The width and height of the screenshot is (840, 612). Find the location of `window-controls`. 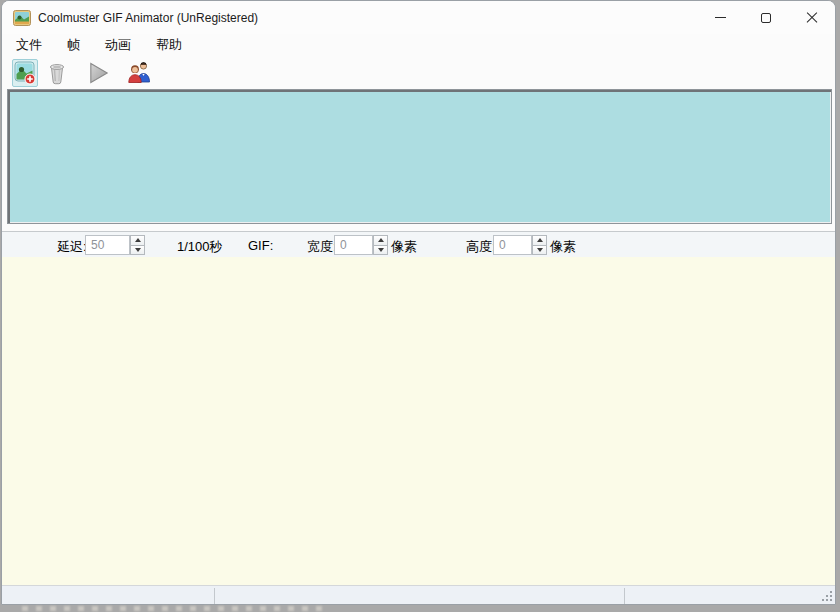

window-controls is located at coordinates (766, 18).